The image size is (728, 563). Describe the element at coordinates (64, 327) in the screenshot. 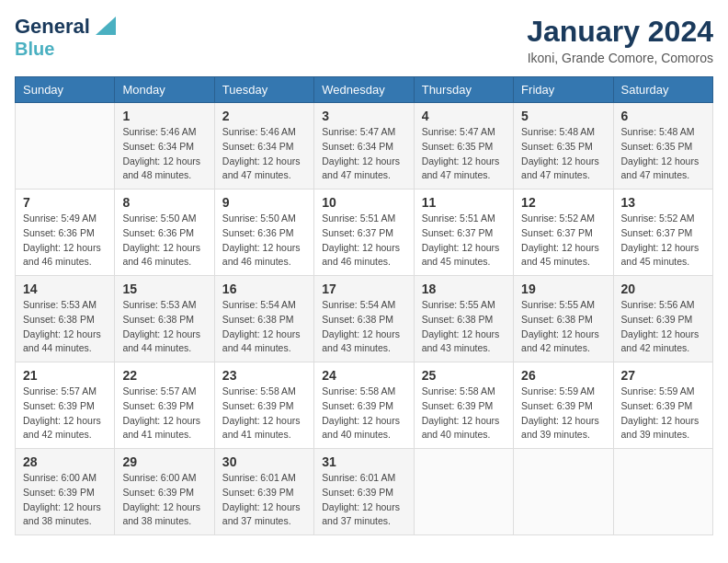

I see `day-info: Sunrise: 5:53 AMSunset: 6:38 PMDaylight:…` at that location.